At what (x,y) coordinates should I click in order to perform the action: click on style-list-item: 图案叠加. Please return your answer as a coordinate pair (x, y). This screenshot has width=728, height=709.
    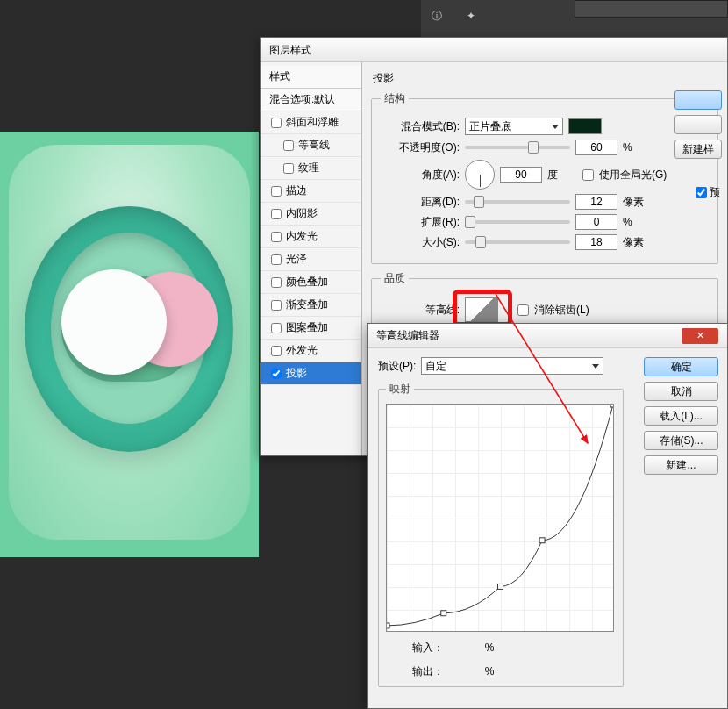
    Looking at the image, I should click on (310, 328).